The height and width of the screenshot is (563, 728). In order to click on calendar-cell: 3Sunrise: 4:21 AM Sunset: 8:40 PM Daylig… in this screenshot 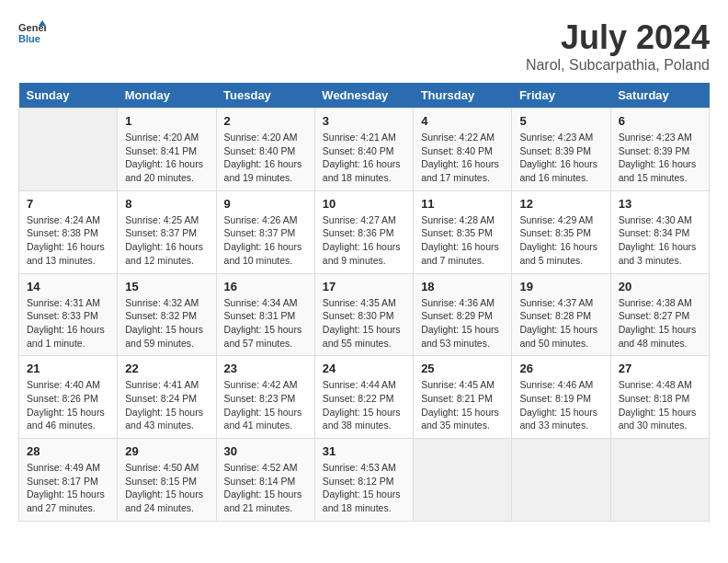, I will do `click(364, 150)`.